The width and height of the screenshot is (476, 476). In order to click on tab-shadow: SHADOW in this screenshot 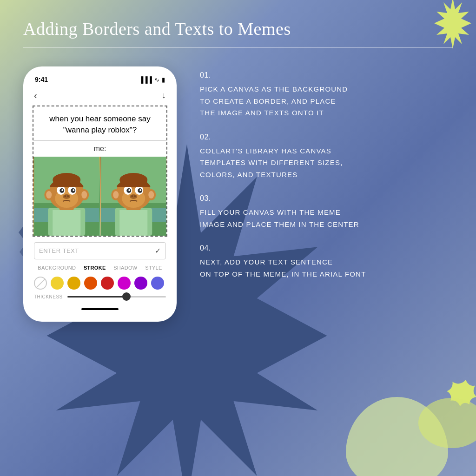, I will do `click(126, 268)`.